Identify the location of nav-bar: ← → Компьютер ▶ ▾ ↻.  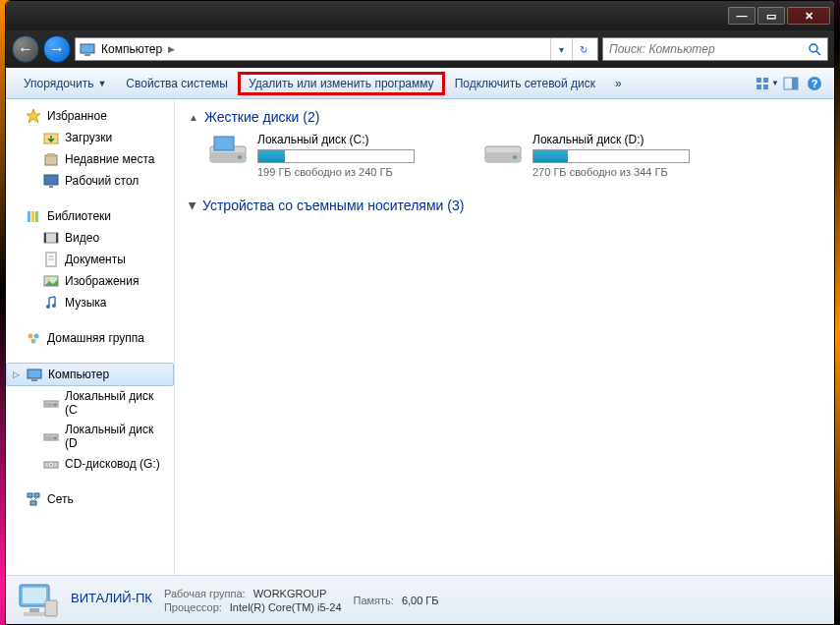
(420, 49).